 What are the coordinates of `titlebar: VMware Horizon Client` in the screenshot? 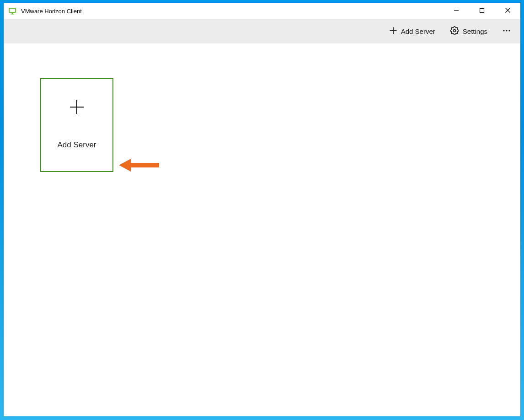 It's located at (262, 11).